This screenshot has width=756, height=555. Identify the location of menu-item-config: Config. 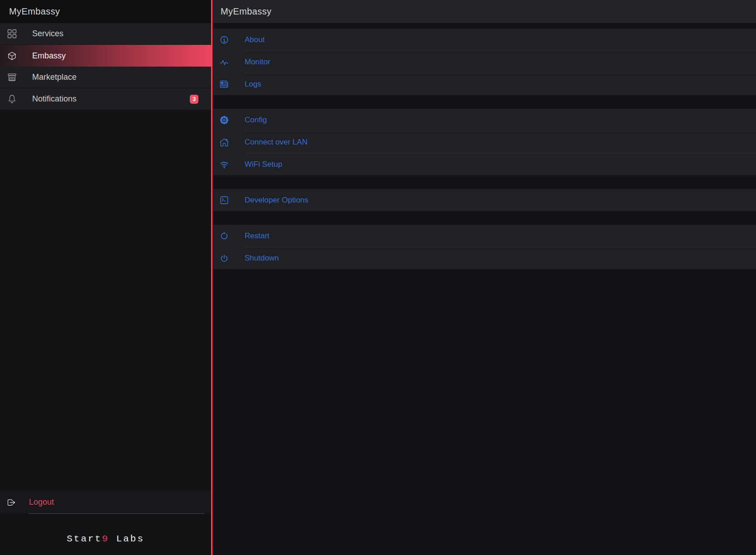
(484, 120).